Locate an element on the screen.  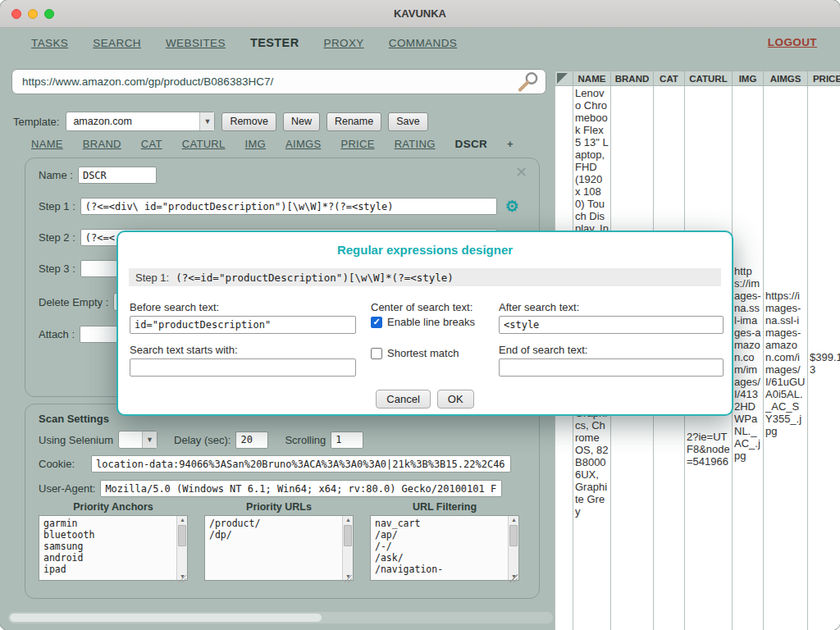
nav-item-tester: TESTER is located at coordinates (275, 43).